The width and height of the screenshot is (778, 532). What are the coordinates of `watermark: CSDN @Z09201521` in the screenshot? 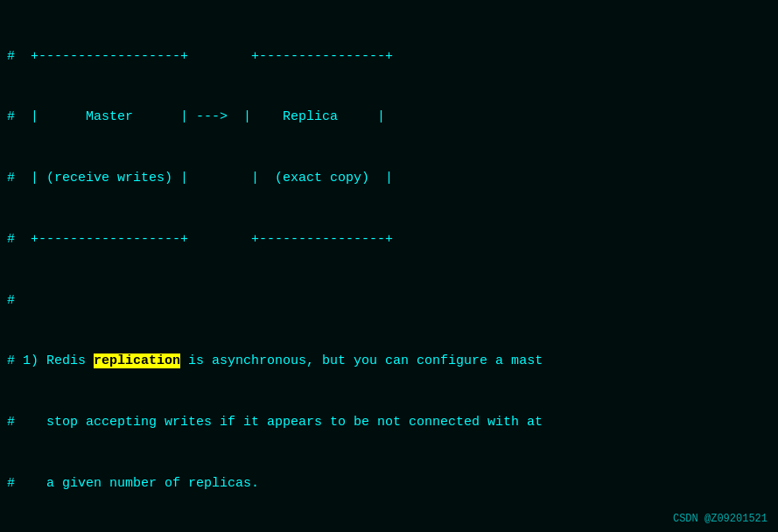 It's located at (720, 519).